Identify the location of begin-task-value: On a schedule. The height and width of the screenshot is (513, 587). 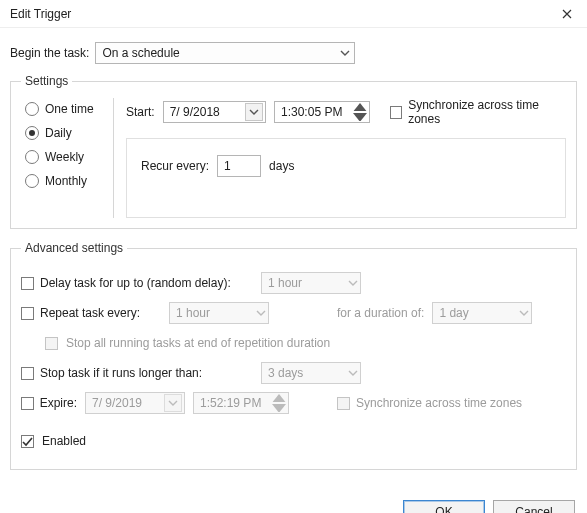
(140, 53).